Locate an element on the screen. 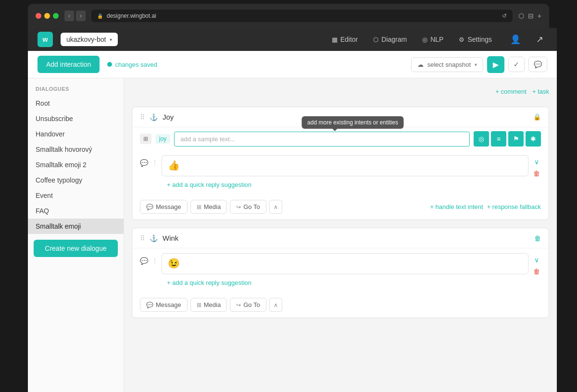 This screenshot has width=577, height=392. add-interaction-button: Add interaction is located at coordinates (68, 64).